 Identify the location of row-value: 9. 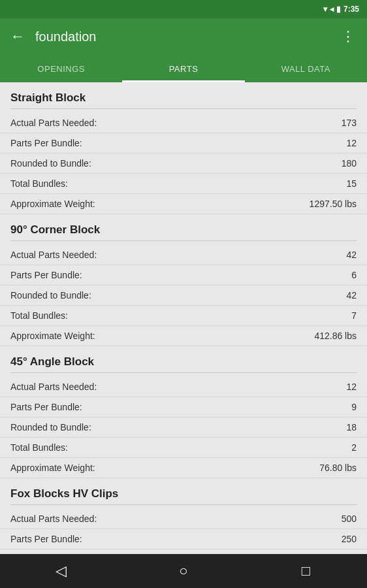
(354, 407).